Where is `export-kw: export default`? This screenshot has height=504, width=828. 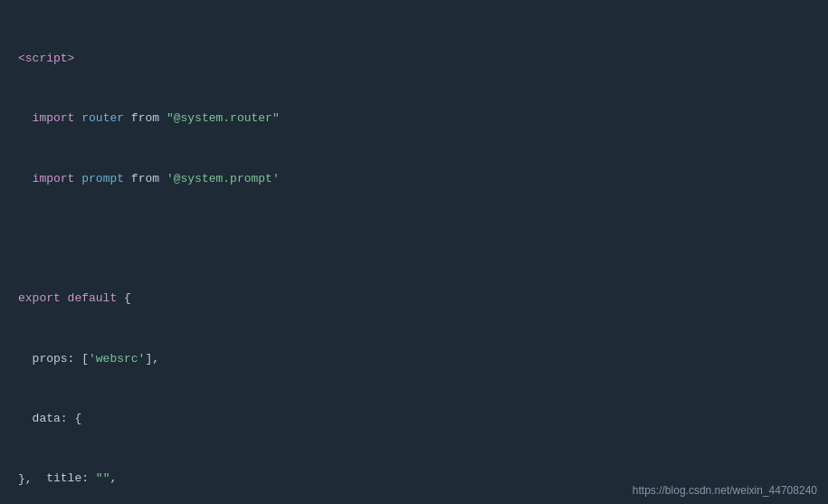 export-kw: export default is located at coordinates (67, 299).